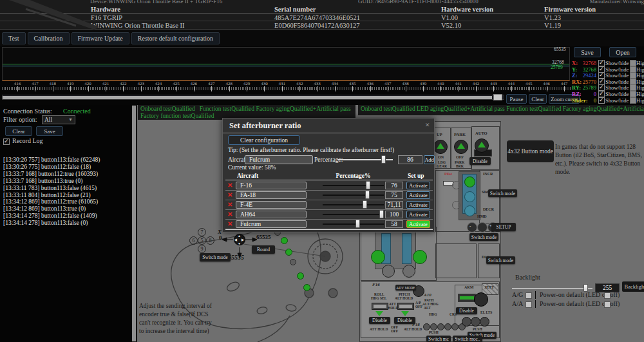 This screenshot has width=644, height=342. What do you see at coordinates (504, 227) in the screenshot?
I see `setup-button: SETUP` at bounding box center [504, 227].